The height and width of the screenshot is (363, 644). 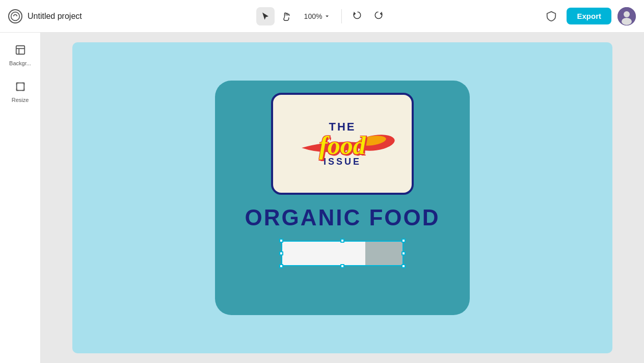 I want to click on box-white-section, so click(x=324, y=253).